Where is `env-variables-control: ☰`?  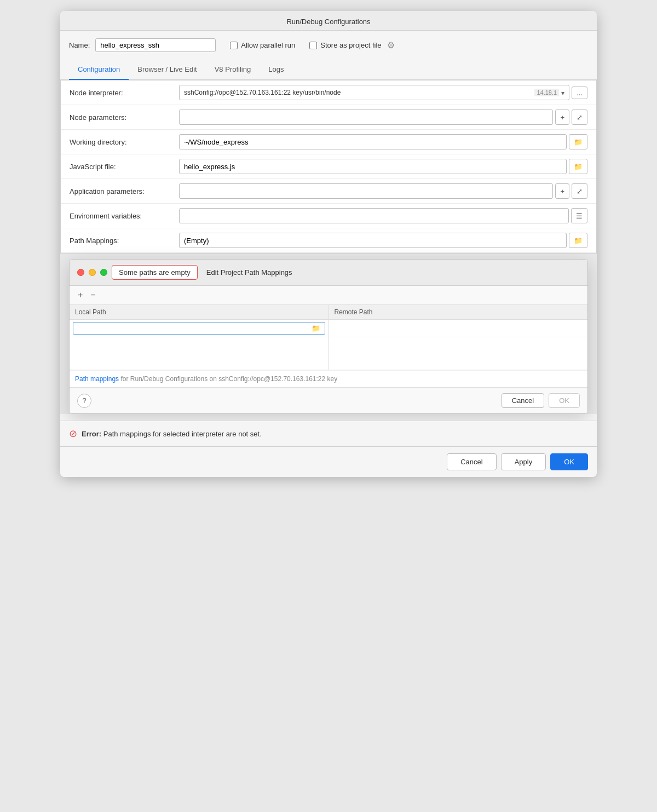 env-variables-control: ☰ is located at coordinates (383, 216).